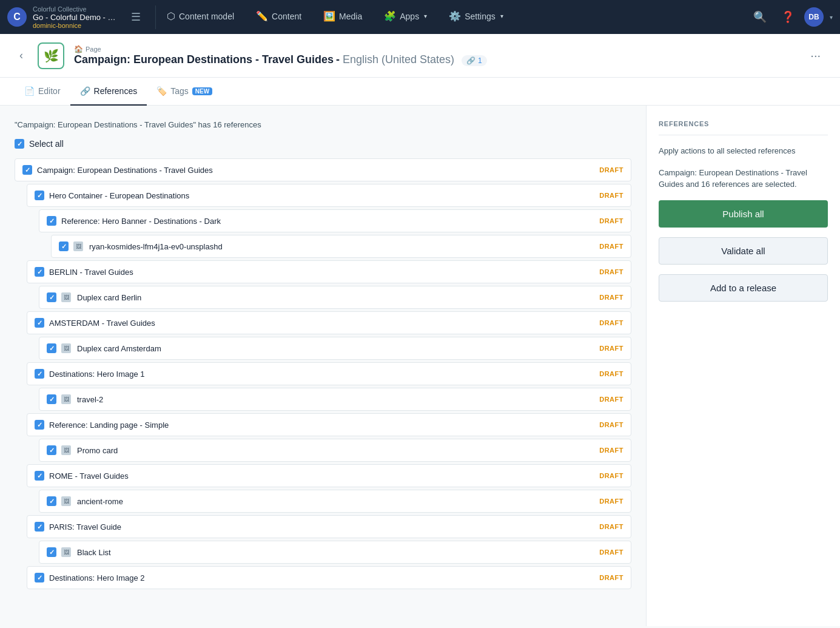  Describe the element at coordinates (262, 16) in the screenshot. I see `content-icon: ✏️` at that location.